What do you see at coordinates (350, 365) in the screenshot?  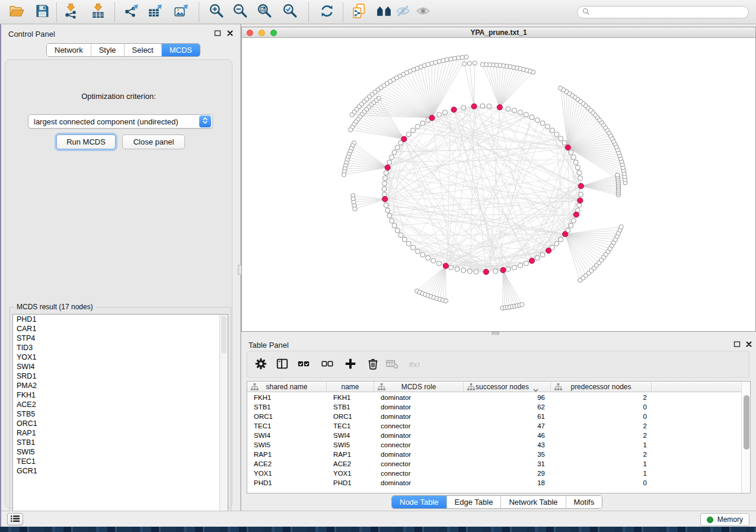 I see `table-toolbar-add-column-button` at bounding box center [350, 365].